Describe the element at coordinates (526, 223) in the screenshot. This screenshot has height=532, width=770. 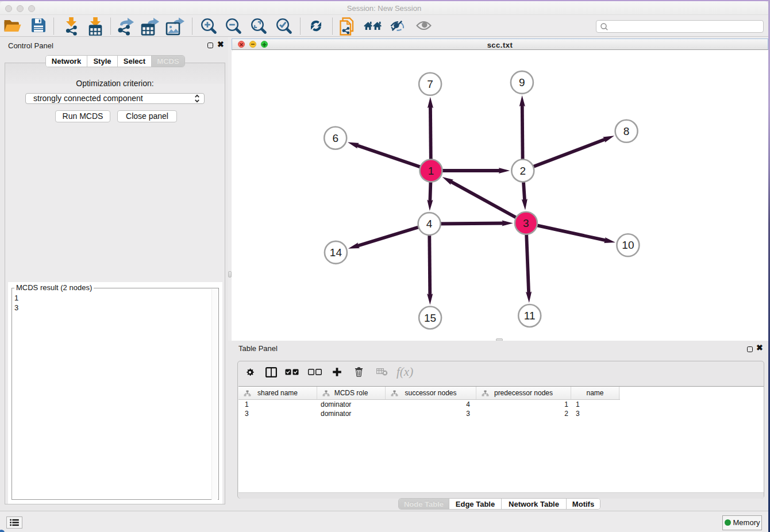
I see `svg-text: 3` at that location.